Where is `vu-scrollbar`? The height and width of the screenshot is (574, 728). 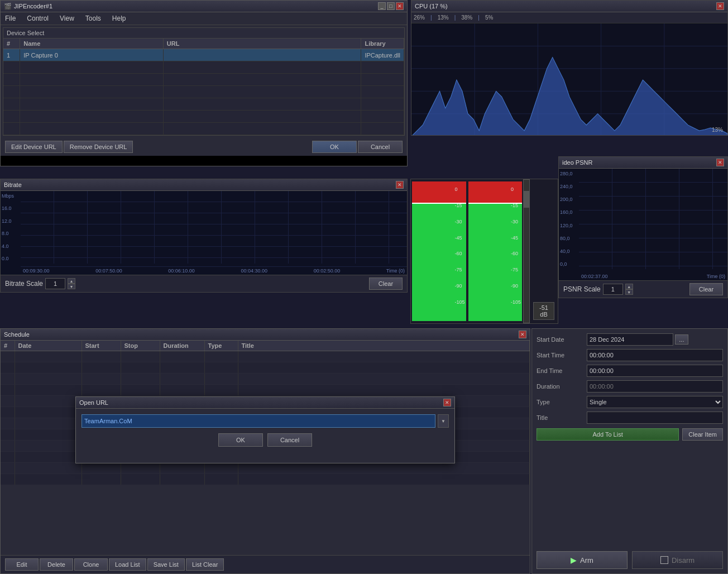 vu-scrollbar is located at coordinates (526, 251).